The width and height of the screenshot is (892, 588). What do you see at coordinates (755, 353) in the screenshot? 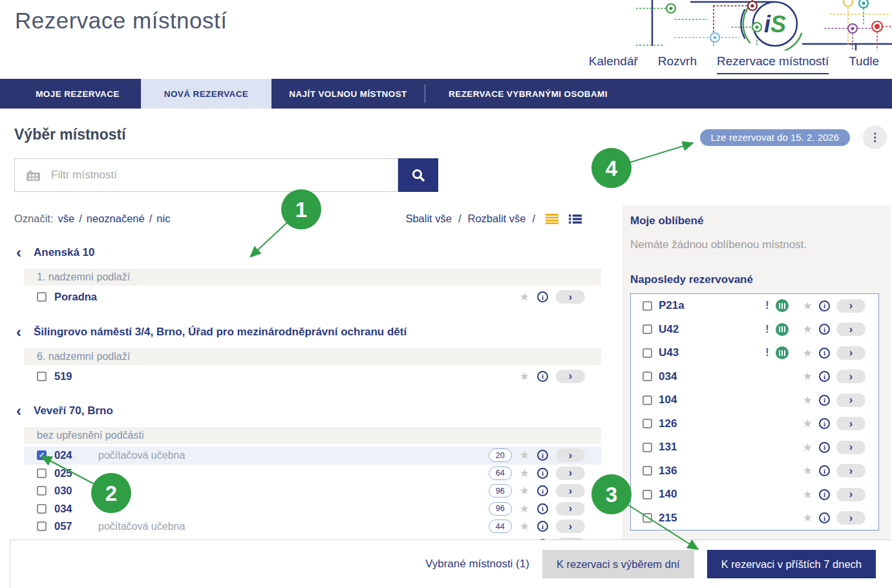
I see `recent-room-row: U43!★i›` at bounding box center [755, 353].